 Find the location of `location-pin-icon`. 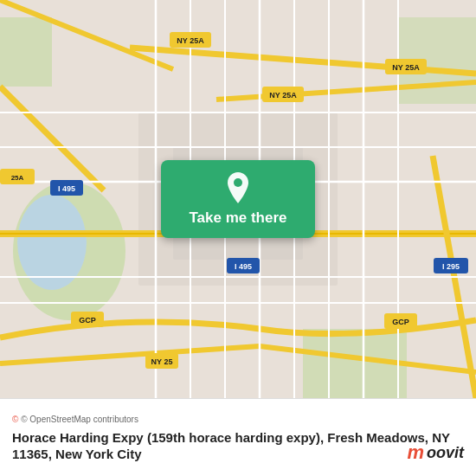

location-pin-icon is located at coordinates (238, 189).